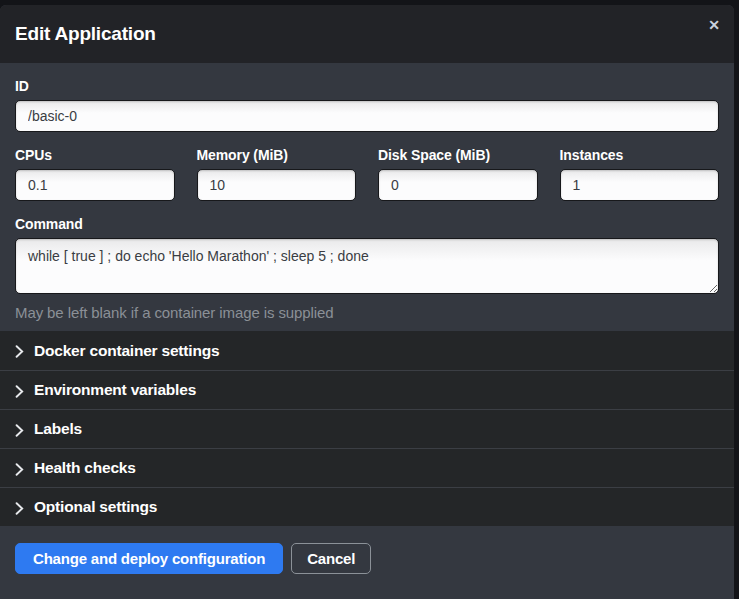 Image resolution: width=739 pixels, height=599 pixels. Describe the element at coordinates (458, 155) in the screenshot. I see `disk-label: Disk Space (MiB)` at that location.